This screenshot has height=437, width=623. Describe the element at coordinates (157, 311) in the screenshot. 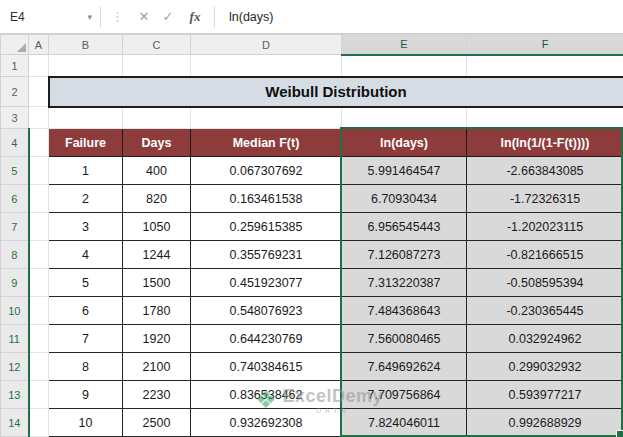

I see `cell-C10: 1780` at that location.